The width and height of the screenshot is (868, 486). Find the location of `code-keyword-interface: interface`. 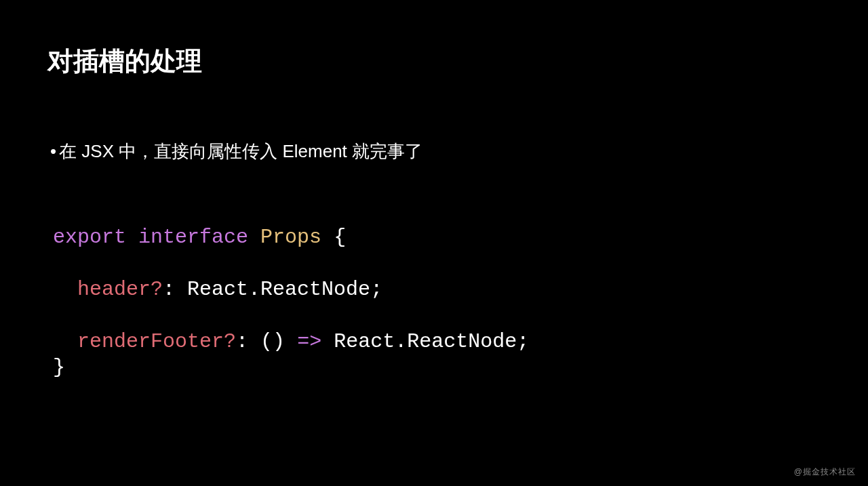

code-keyword-interface: interface is located at coordinates (193, 237).